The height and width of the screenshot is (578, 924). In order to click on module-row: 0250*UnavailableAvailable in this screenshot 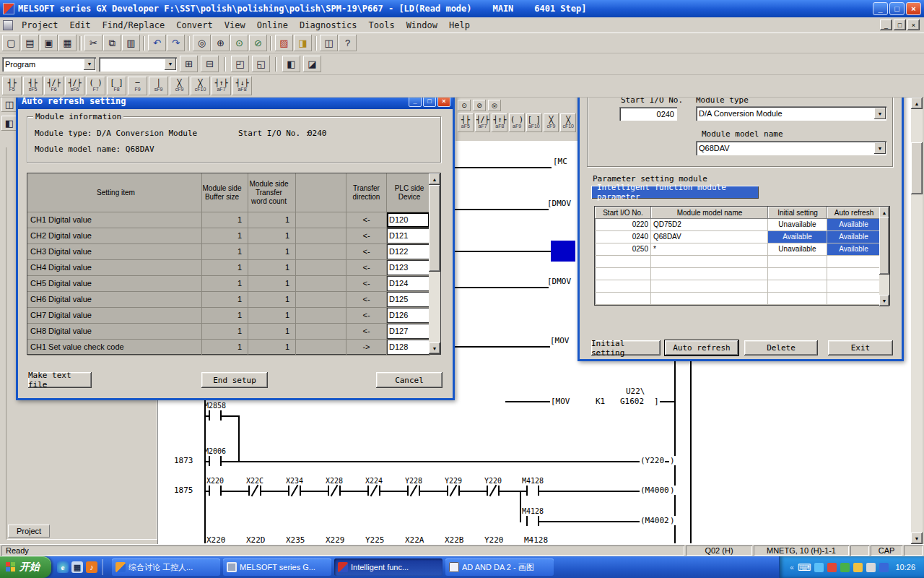, I will do `click(742, 250)`.